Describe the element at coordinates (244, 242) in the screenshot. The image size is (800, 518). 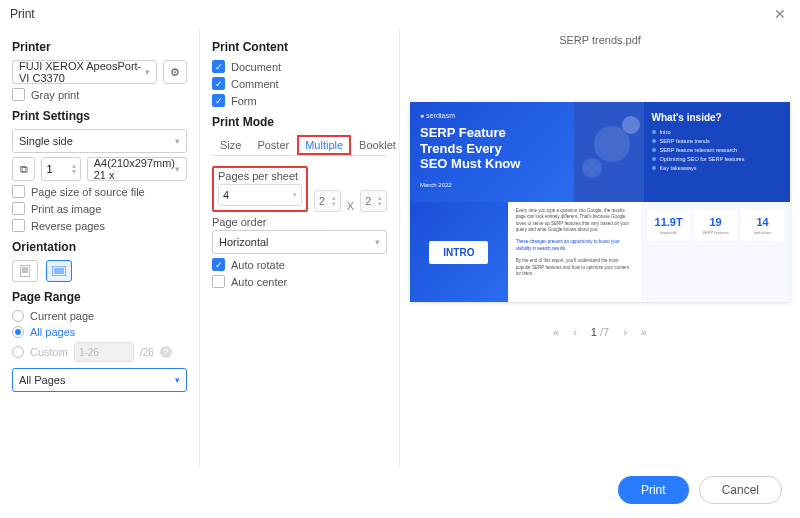
I see `page-order-value: Horizontal` at that location.